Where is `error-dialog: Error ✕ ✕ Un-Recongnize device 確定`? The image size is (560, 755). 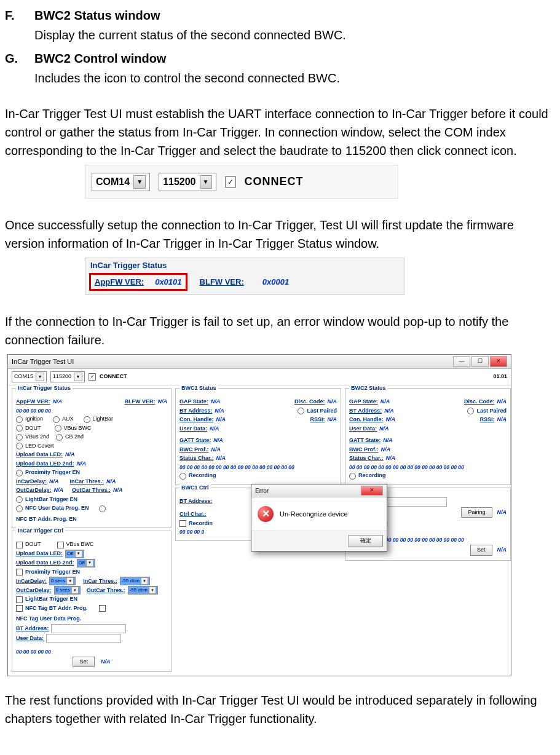 error-dialog: Error ✕ ✕ Un-Recongnize device 確定 is located at coordinates (319, 518).